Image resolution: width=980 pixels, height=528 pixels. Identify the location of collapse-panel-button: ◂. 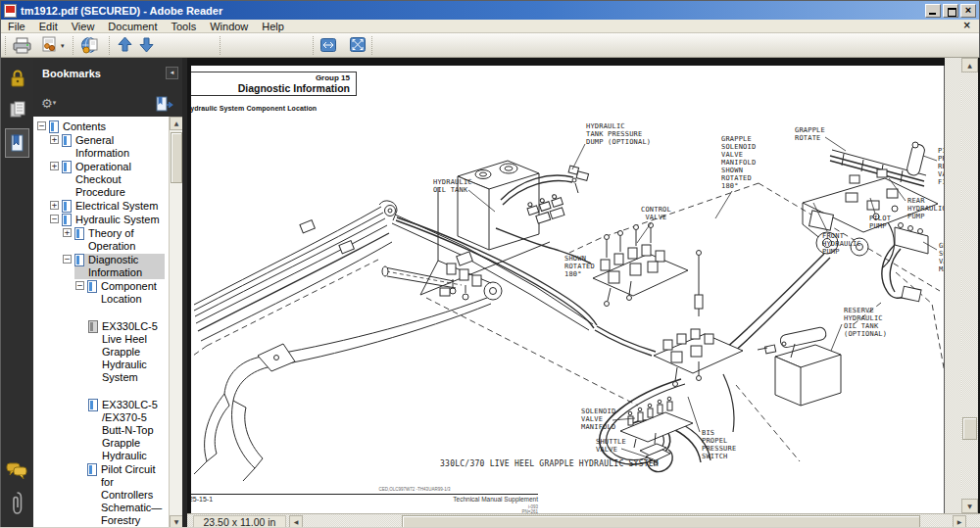
(172, 72).